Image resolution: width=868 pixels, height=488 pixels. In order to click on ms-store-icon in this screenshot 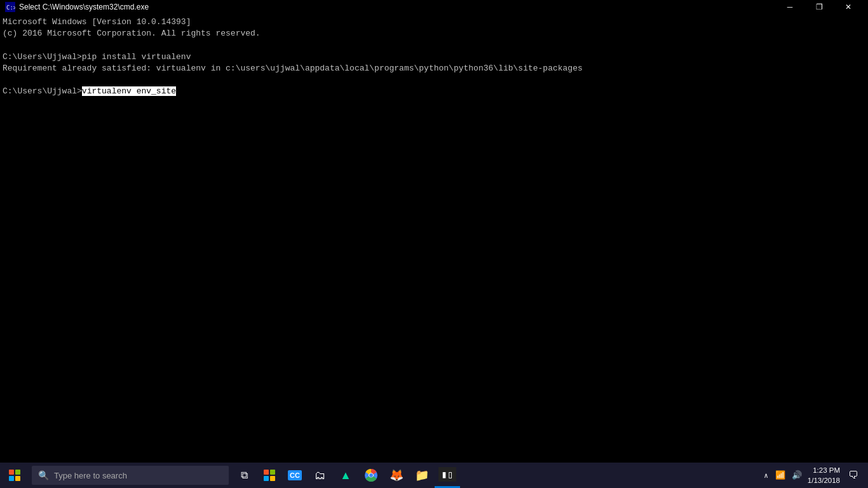, I will do `click(269, 475)`.